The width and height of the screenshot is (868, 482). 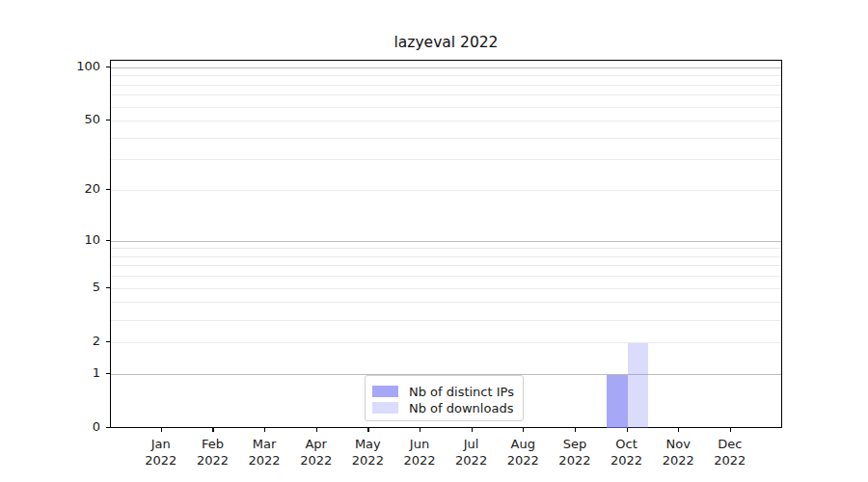 I want to click on x-tick-label: Jun 2022, so click(x=420, y=452).